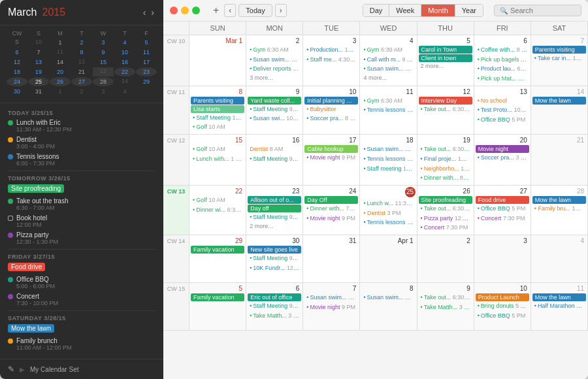 The width and height of the screenshot is (588, 379). What do you see at coordinates (388, 110) in the screenshot?
I see `calendar-event: Tennis lessons 6 PM` at bounding box center [388, 110].